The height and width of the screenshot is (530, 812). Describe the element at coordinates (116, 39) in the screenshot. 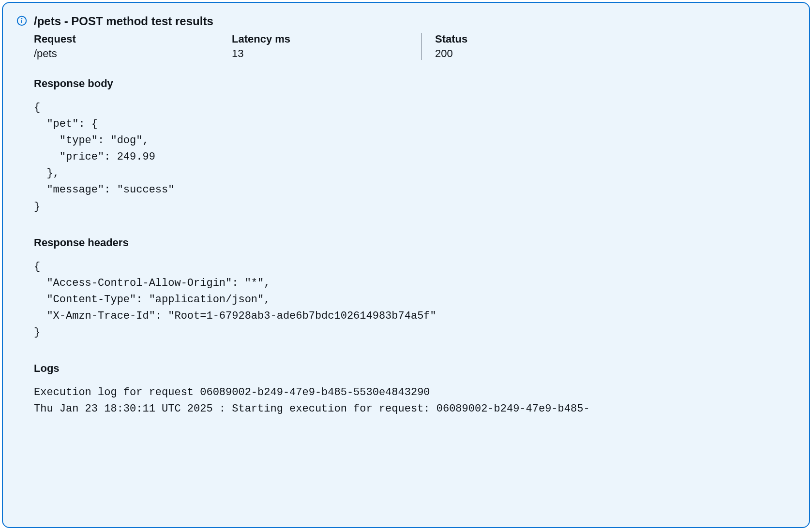

I see `request-label: Request` at that location.